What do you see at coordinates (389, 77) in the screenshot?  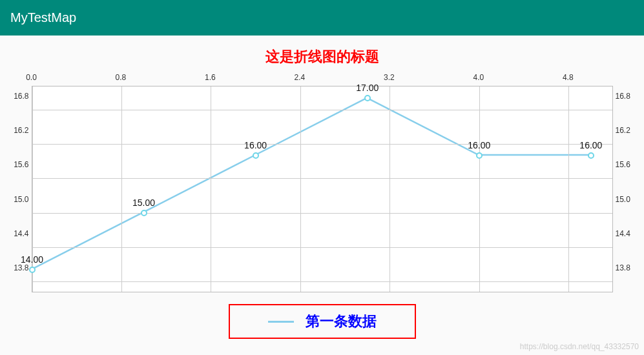 I see `x-tick: 3.2` at bounding box center [389, 77].